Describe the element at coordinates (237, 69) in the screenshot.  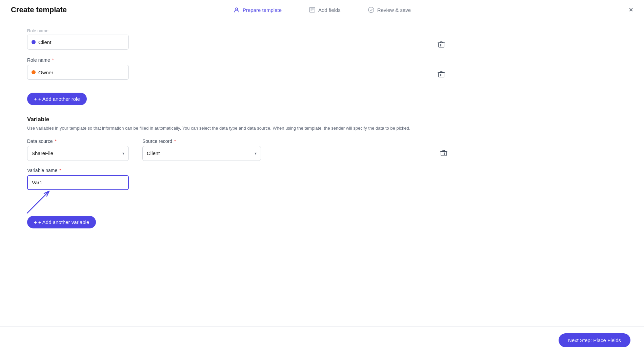
I see `owner-role-section: Role name * Owner` at that location.